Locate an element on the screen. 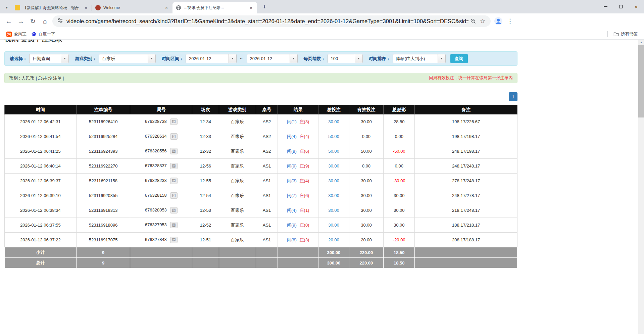 This screenshot has height=334, width=644. forward-icon: → is located at coordinates (21, 21).